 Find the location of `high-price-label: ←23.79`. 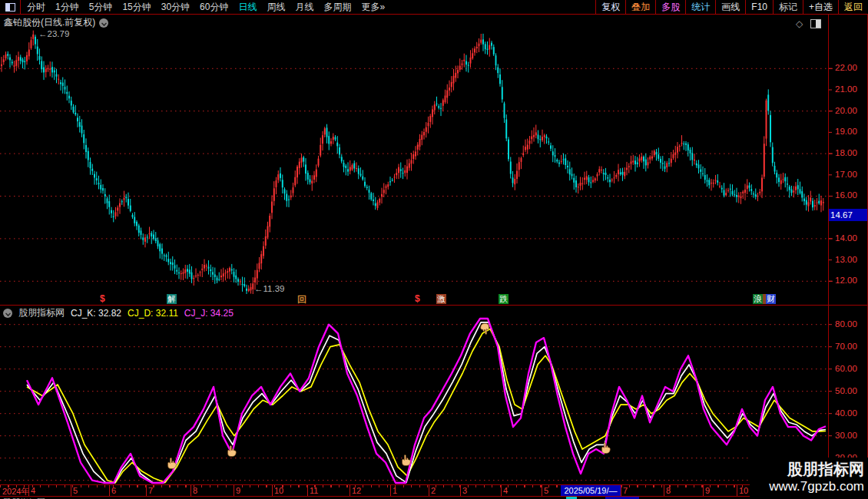

high-price-label: ←23.79 is located at coordinates (54, 34).